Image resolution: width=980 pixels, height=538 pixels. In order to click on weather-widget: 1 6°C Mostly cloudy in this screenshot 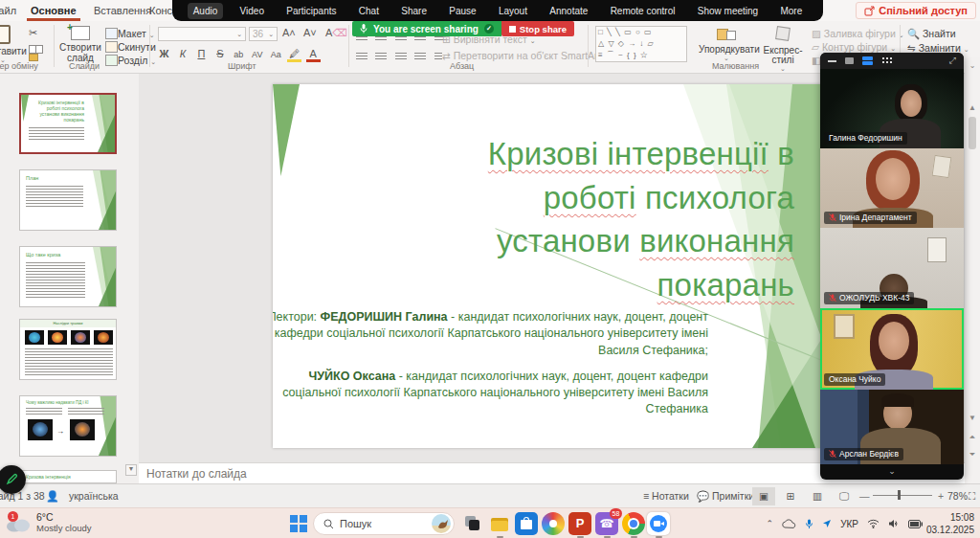, I will do `click(49, 523)`.